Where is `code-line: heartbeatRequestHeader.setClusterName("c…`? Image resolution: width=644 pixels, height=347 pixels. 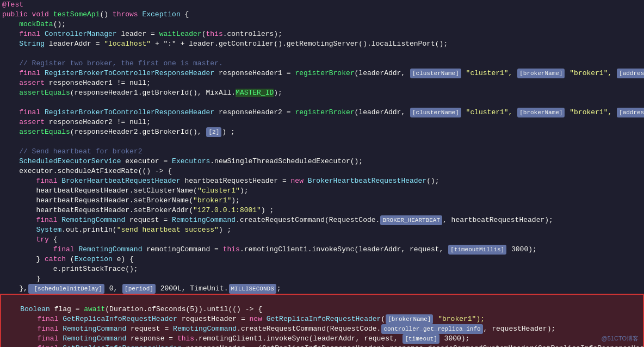 code-line: heartbeatRequestHeader.setClusterName("c… is located at coordinates (322, 191).